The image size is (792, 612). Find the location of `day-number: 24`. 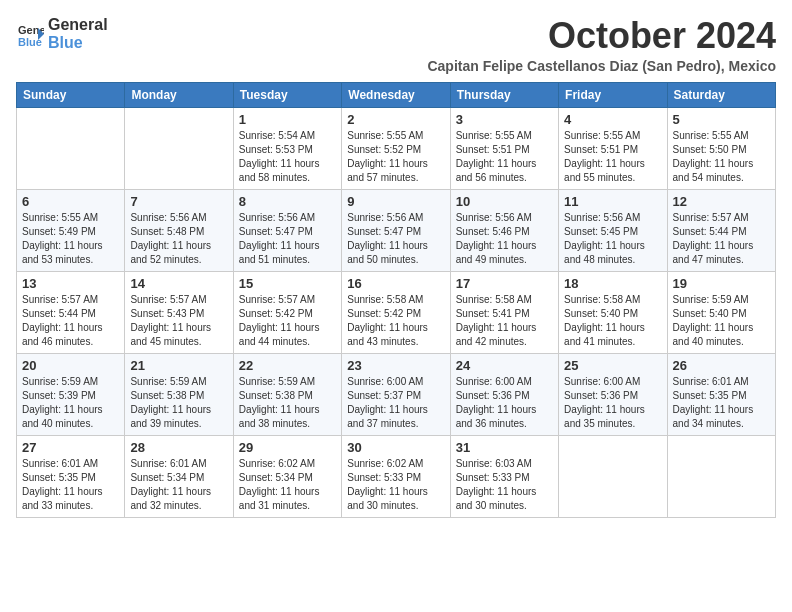

day-number: 24 is located at coordinates (504, 366).